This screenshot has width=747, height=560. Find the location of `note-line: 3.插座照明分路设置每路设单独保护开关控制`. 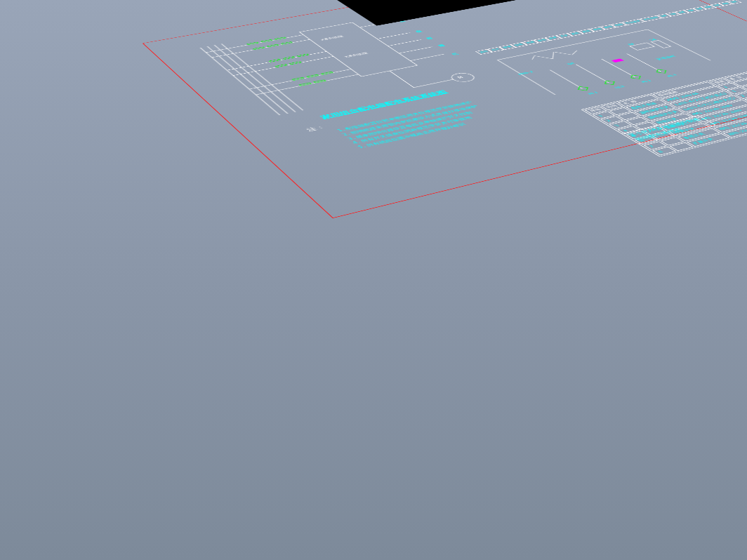

note-line: 3.插座照明分路设置每路设单独保护开关控制 is located at coordinates (452, 116).